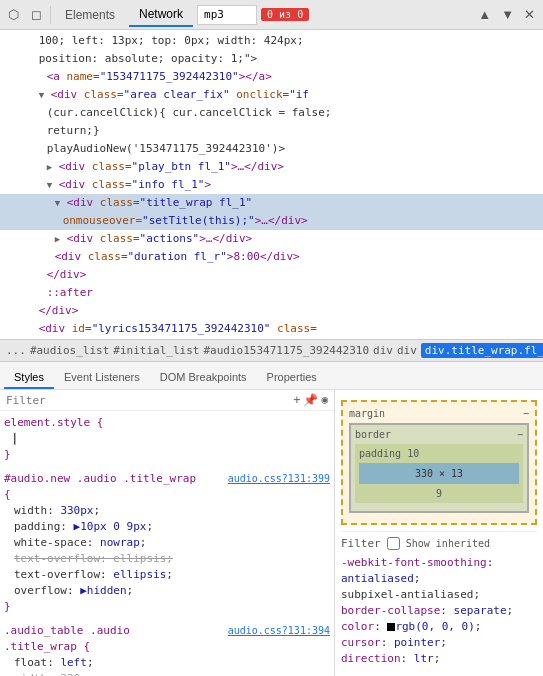 The width and height of the screenshot is (543, 676). What do you see at coordinates (448, 544) in the screenshot?
I see `show-inherited-label: Show inherited` at bounding box center [448, 544].